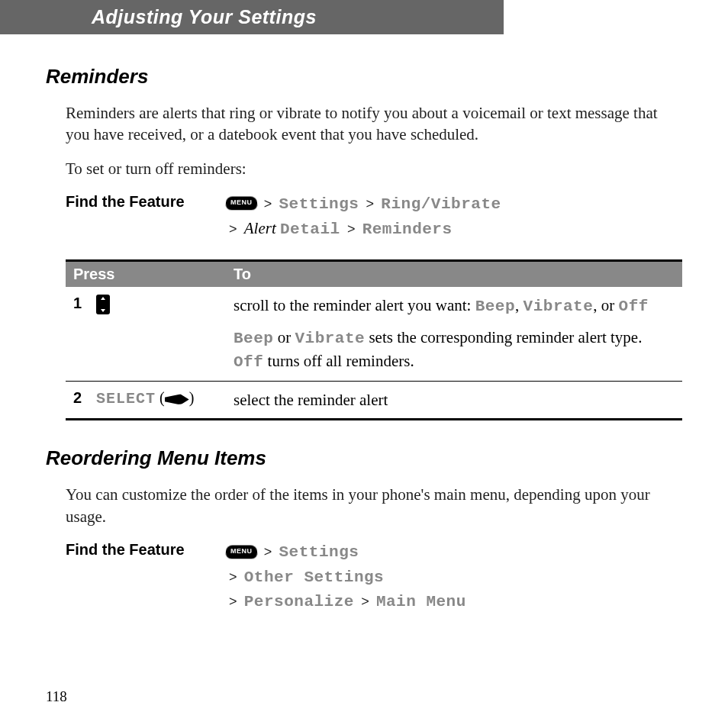 The image size is (728, 728). I want to click on paren-open: (, so click(160, 398).